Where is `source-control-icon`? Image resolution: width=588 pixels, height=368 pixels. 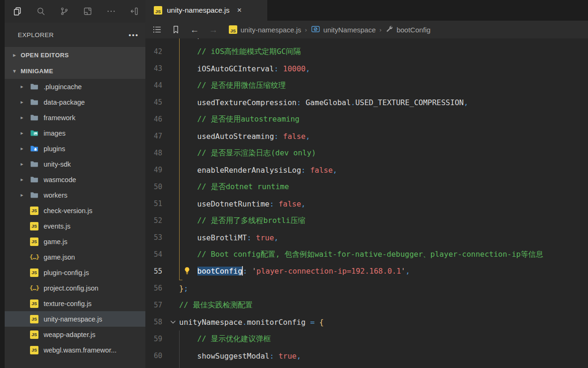 source-control-icon is located at coordinates (64, 11).